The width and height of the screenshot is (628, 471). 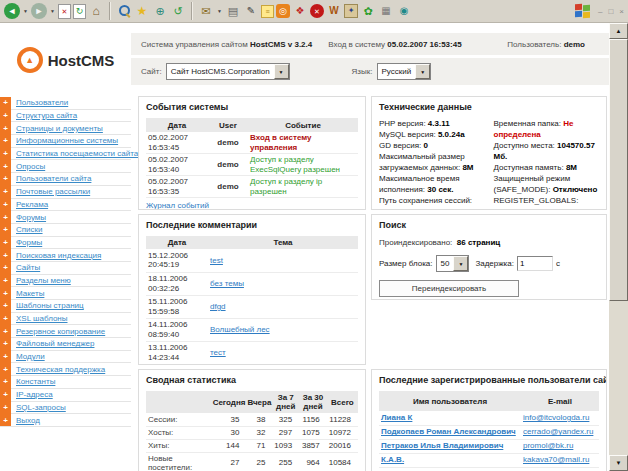 I want to click on sidebar-item-mailings: +Почтовые рассылки, so click(x=66, y=192).